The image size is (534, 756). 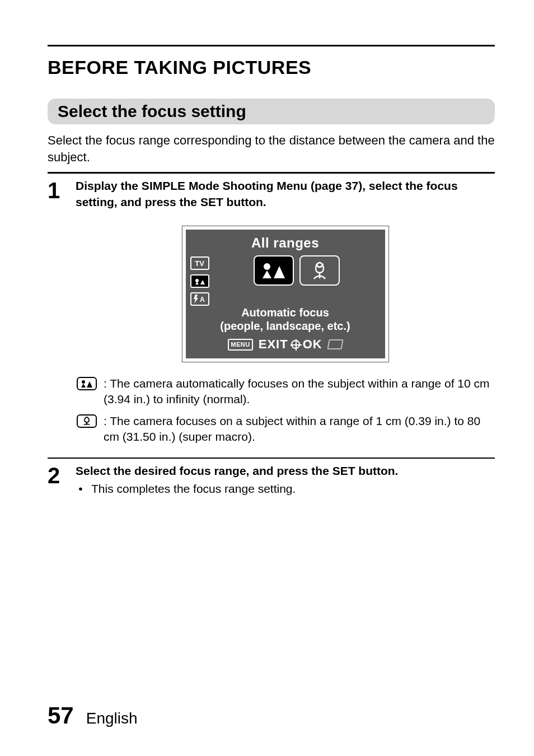 I want to click on focus-options, so click(x=299, y=272).